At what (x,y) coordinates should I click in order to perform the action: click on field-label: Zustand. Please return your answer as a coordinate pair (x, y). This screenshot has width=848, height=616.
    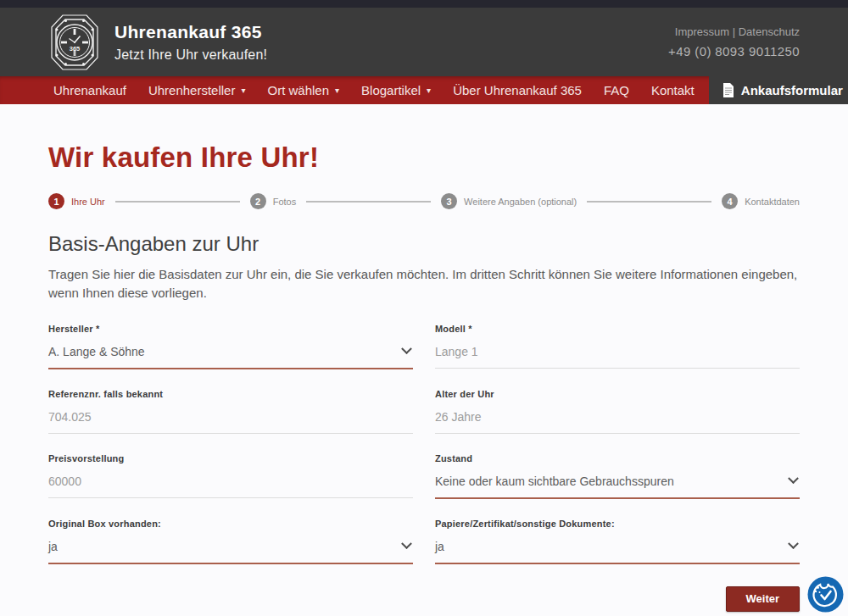
    Looking at the image, I should click on (617, 458).